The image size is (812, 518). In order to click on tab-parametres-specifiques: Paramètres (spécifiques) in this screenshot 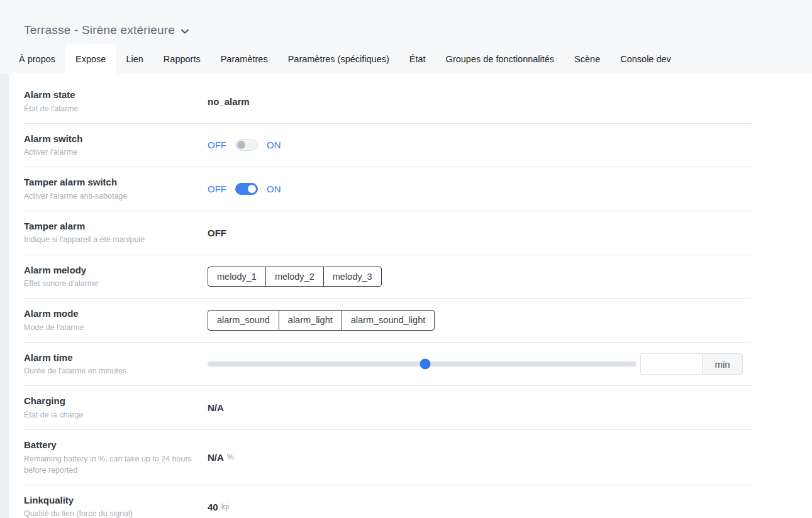, I will do `click(338, 59)`.